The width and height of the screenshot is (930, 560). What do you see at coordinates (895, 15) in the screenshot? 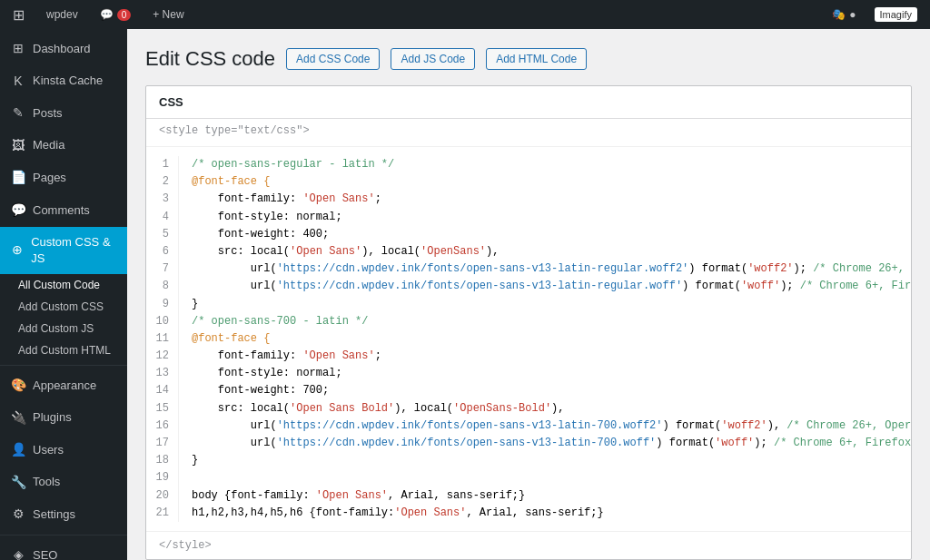
I see `imagify-label: Imagify` at bounding box center [895, 15].